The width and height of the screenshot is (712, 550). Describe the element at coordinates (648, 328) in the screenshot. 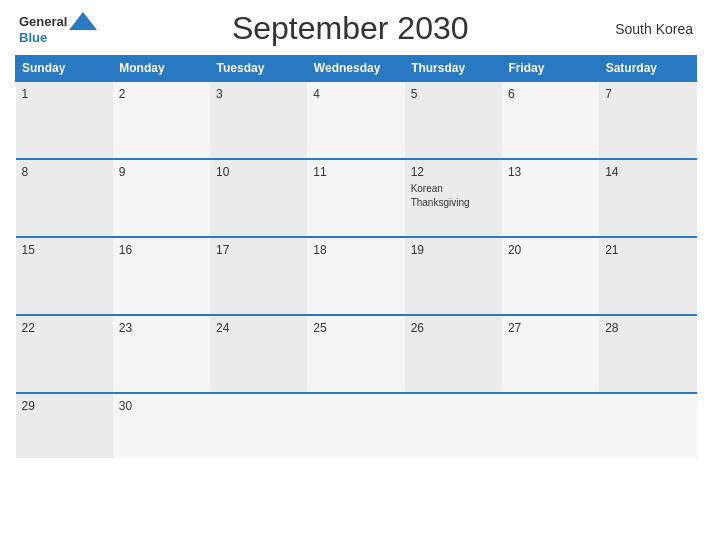

I see `date-number: 28` at that location.